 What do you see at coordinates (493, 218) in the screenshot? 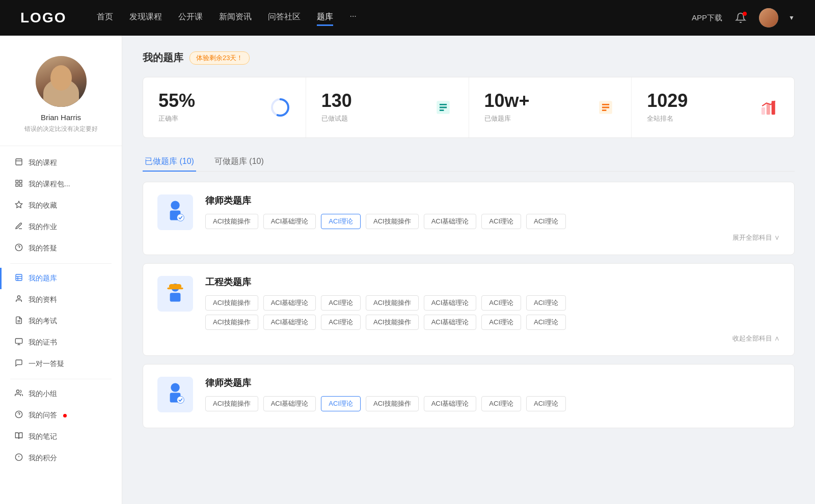
I see `qbank-content-lawyer-1: 律师类题库 ACI技能操作 ACI基础理论 ACI理论 ACI技能操作 ACI基…` at bounding box center [493, 218].